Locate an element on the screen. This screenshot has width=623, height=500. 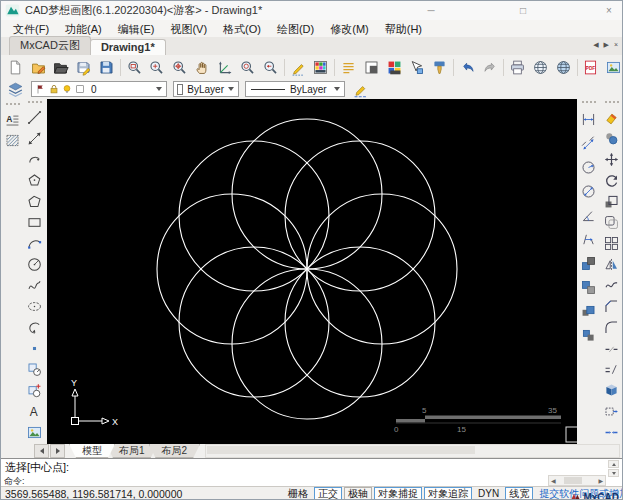
command-prompt: 选择[中心点]: is located at coordinates (37, 468).